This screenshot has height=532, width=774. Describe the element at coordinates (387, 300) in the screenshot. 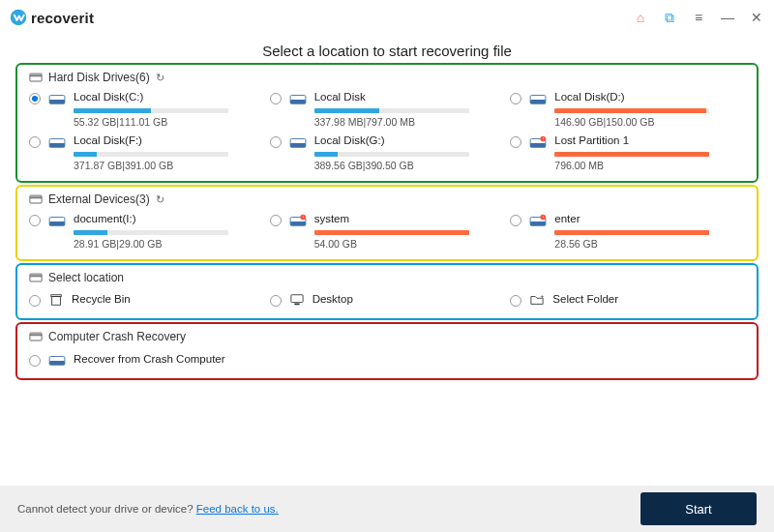

I see `location-item: Desktop` at that location.